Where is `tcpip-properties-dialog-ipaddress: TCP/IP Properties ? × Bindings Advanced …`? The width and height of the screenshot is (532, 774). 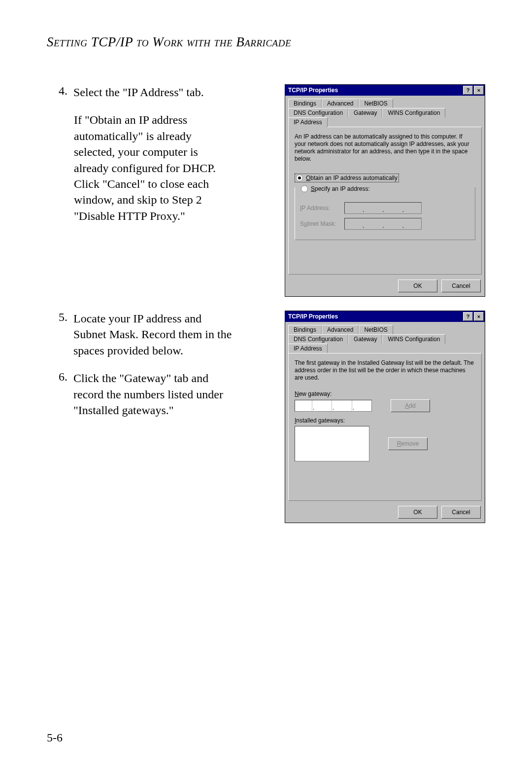
tcpip-properties-dialog-ipaddress: TCP/IP Properties ? × Bindings Advanced … is located at coordinates (385, 190).